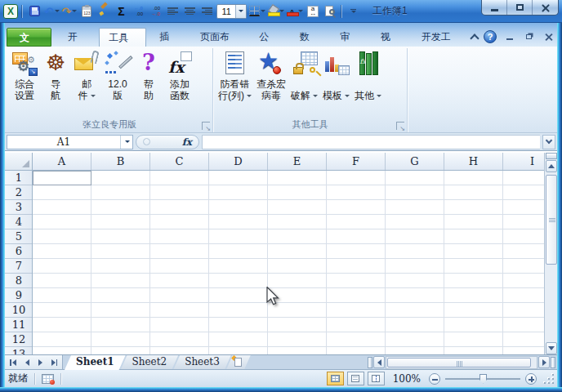 The image size is (562, 392). I want to click on align-center-button, so click(190, 11).